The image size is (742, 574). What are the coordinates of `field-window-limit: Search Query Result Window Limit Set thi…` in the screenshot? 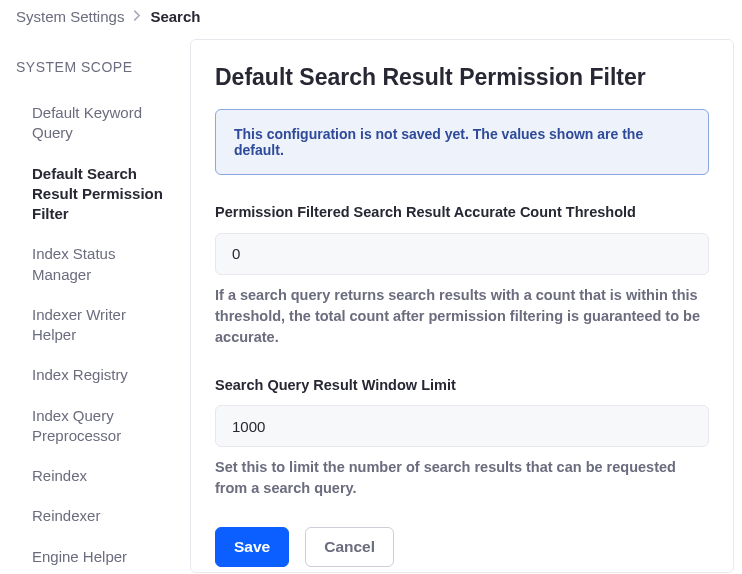 It's located at (462, 438).